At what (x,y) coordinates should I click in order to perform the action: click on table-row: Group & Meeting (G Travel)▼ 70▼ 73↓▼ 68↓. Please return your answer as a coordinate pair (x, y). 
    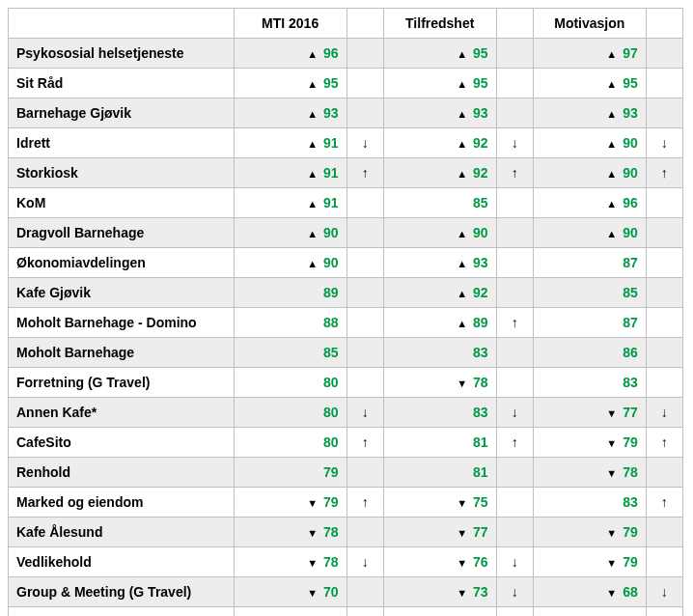
    Looking at the image, I should click on (346, 593).